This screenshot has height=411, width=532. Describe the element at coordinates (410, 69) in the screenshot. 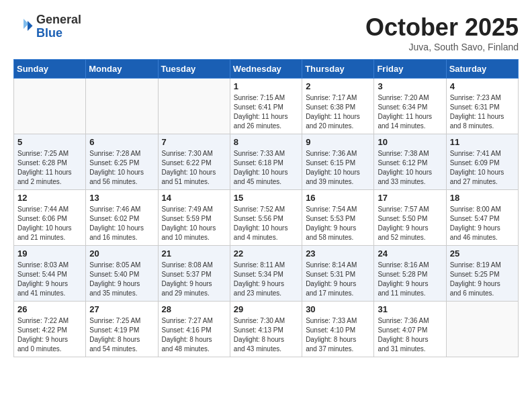

I see `weekday-header-friday: Friday` at that location.